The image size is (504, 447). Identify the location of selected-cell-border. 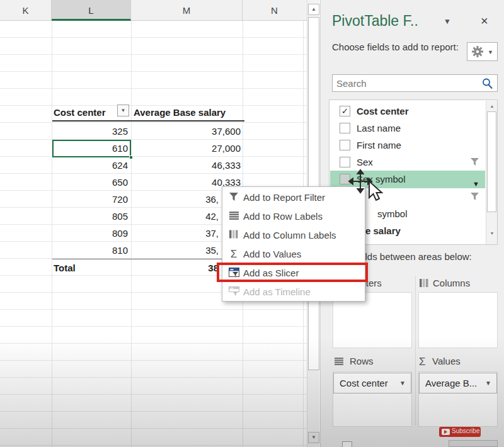
(92, 149).